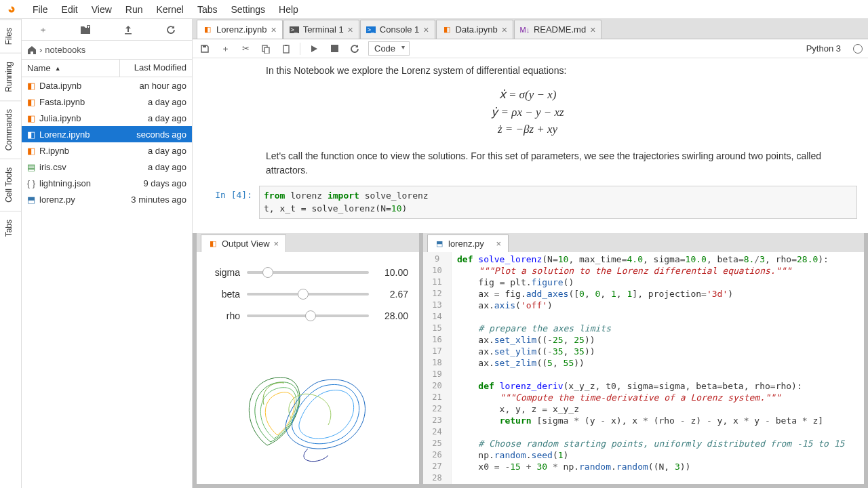 The image size is (868, 488). I want to click on menu-help: Help, so click(289, 9).